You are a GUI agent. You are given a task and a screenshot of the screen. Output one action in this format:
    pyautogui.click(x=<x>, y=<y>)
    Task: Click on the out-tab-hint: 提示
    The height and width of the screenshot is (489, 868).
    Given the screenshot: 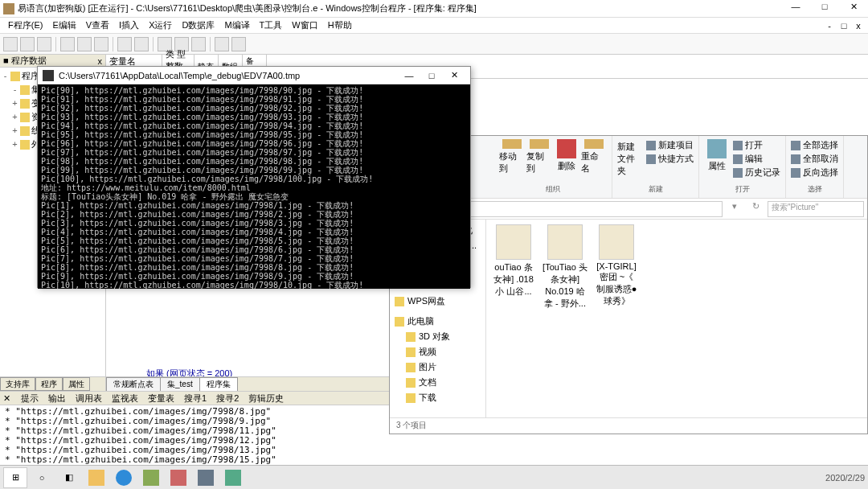 What is the action you would take?
    pyautogui.click(x=30, y=399)
    